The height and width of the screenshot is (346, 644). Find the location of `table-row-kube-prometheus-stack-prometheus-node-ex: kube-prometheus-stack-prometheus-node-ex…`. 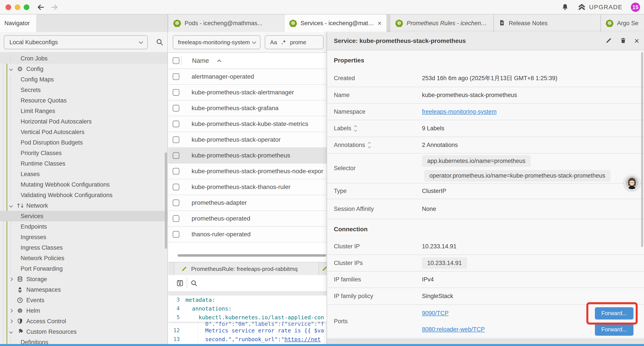

table-row-kube-prometheus-stack-prometheus-node-ex: kube-prometheus-stack-prometheus-node-ex… is located at coordinates (248, 171).